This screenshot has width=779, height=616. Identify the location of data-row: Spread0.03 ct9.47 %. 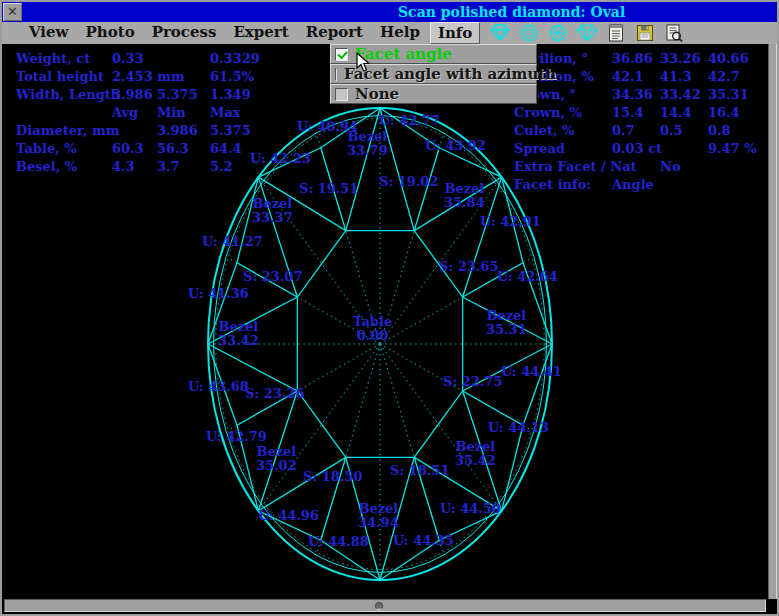
(641, 149).